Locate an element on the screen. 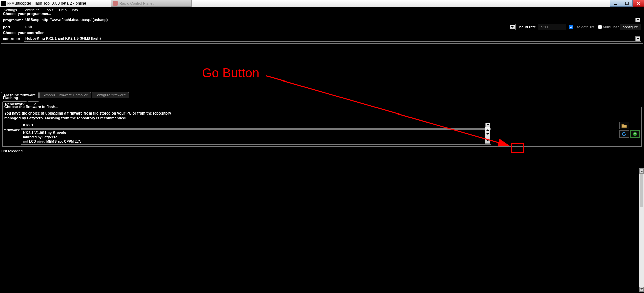 This screenshot has width=644, height=293. firmware-label: firmware is located at coordinates (12, 127).